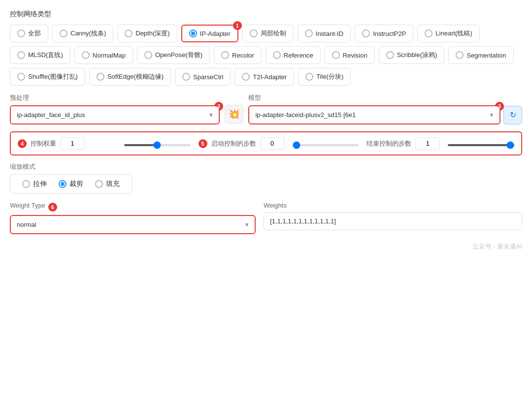 This screenshot has height=399, width=532. What do you see at coordinates (266, 218) in the screenshot?
I see `weight-row: Weight Type 6 normal linear ease in ease…` at bounding box center [266, 218].